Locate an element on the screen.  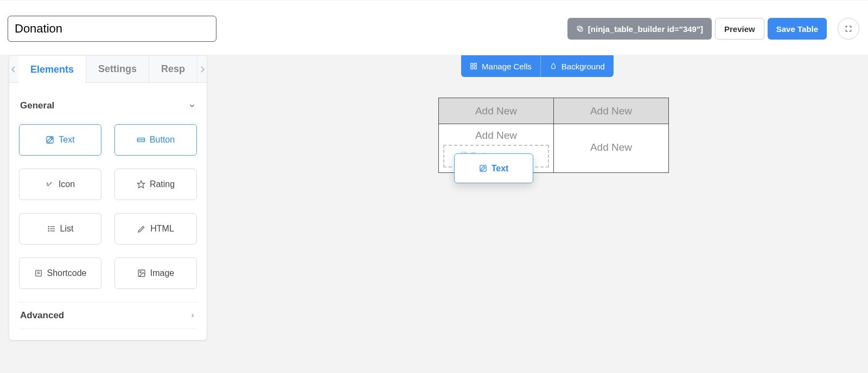
preview-button: Preview is located at coordinates (740, 29).